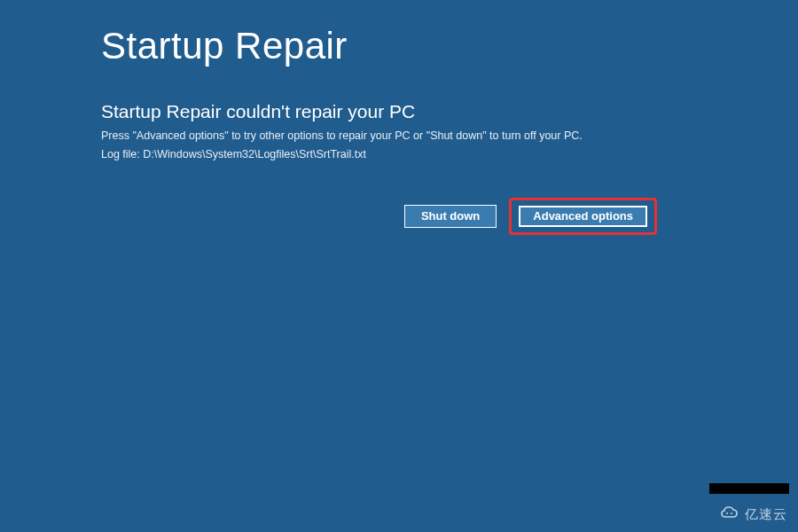  I want to click on highlight-frame: Advanced options, so click(583, 216).